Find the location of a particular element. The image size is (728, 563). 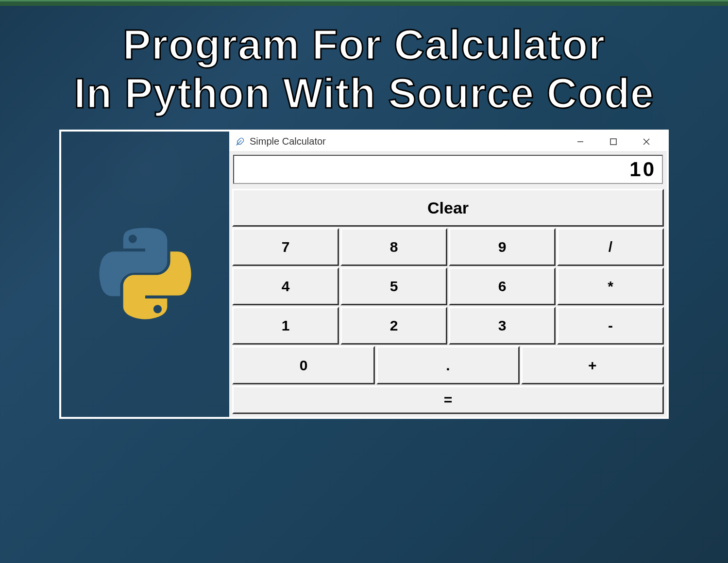

window-title: Simple Calculator is located at coordinates (410, 142).